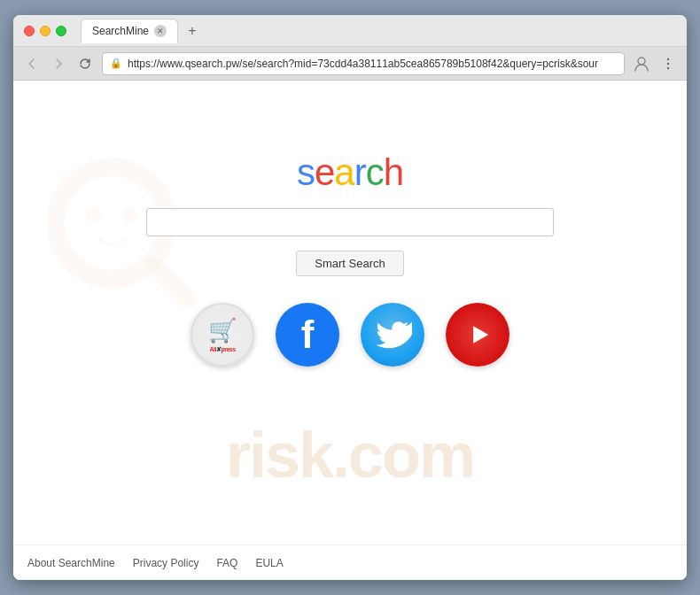 The height and width of the screenshot is (595, 700). I want to click on reload-icon, so click(85, 64).